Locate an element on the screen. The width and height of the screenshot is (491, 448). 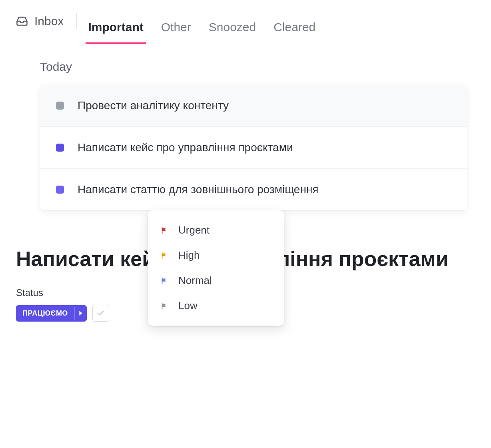
field-status: Status ПРАЦЮЄМО is located at coordinates (62, 304).